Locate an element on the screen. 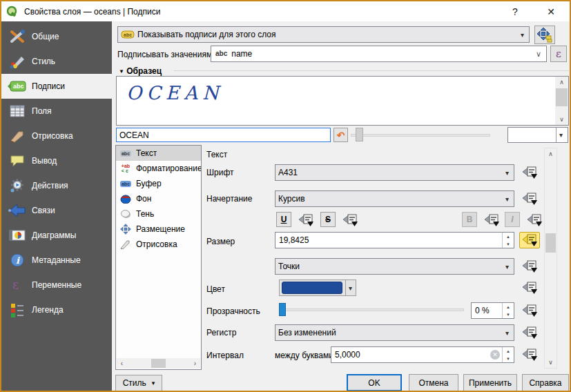 The width and height of the screenshot is (571, 392). clear-icon: ✕ is located at coordinates (495, 355).